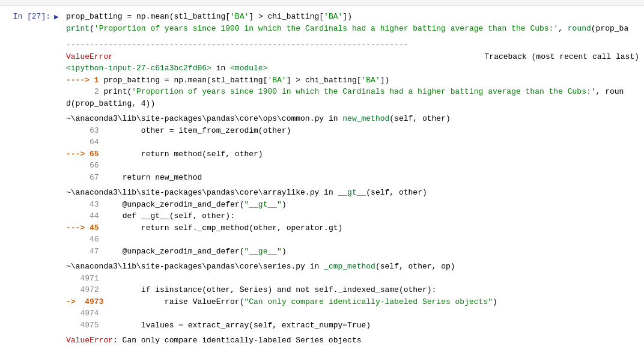  I want to click on cell-number: In [27]:, so click(32, 17).